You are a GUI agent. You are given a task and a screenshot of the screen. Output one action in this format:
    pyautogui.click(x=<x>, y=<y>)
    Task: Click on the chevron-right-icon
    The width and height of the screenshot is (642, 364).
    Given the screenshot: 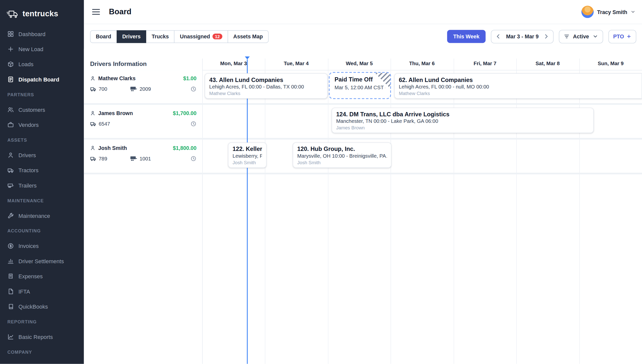 What is the action you would take?
    pyautogui.click(x=546, y=37)
    